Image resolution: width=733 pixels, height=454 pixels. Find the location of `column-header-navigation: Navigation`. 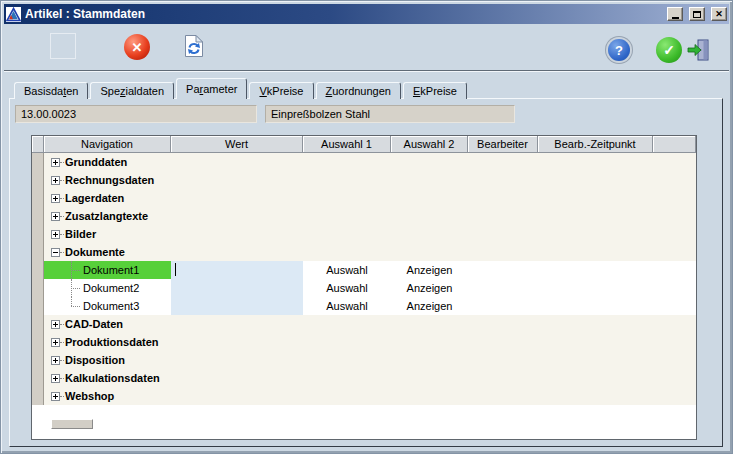

column-header-navigation: Navigation is located at coordinates (108, 144).